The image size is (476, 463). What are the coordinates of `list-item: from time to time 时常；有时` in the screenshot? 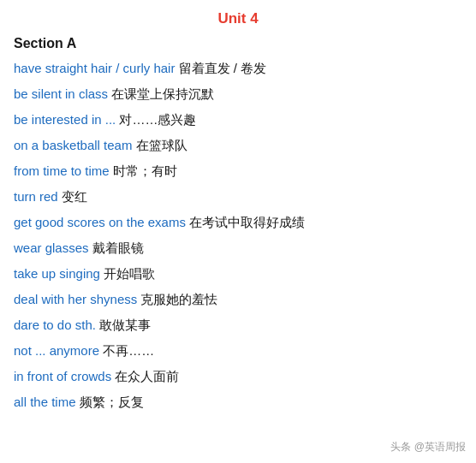 It's located at (238, 171).